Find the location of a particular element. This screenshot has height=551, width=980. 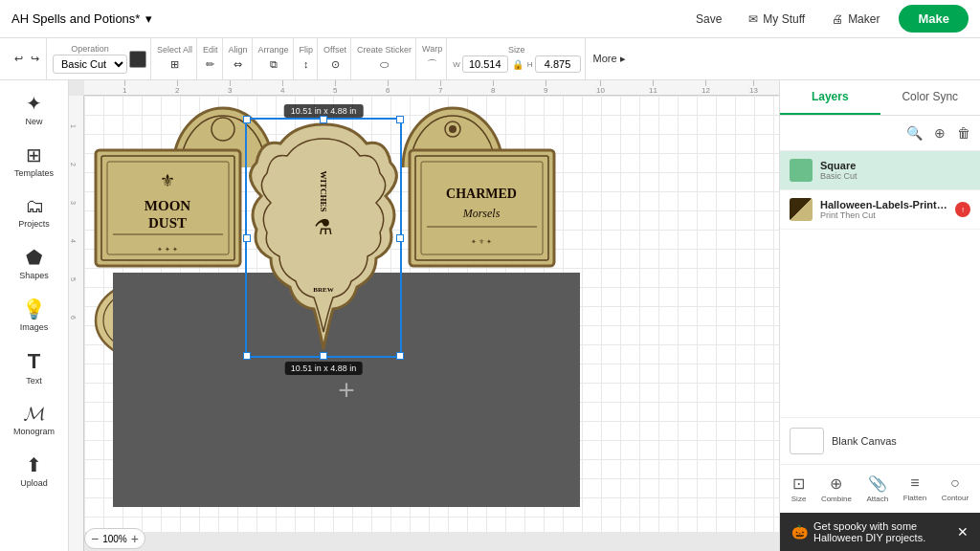

left-sidebar: ✦ New ⊞ Templates 🗂 Projects ⬟ Shapes 💡 … is located at coordinates (34, 316).